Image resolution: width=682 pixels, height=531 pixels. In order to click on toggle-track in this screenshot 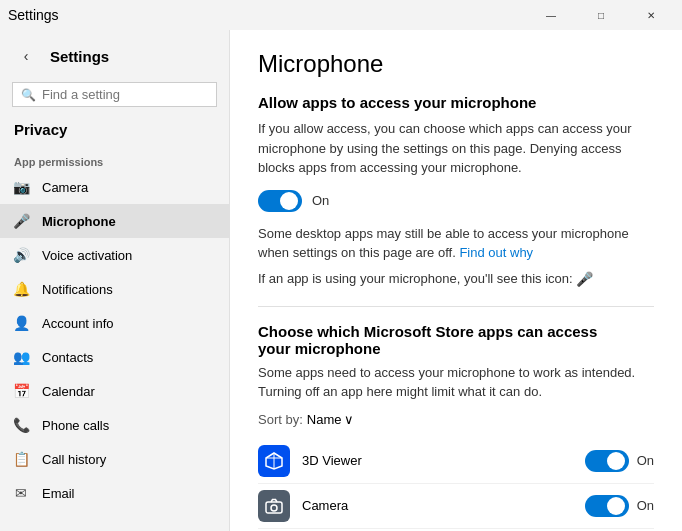, I will do `click(280, 201)`.